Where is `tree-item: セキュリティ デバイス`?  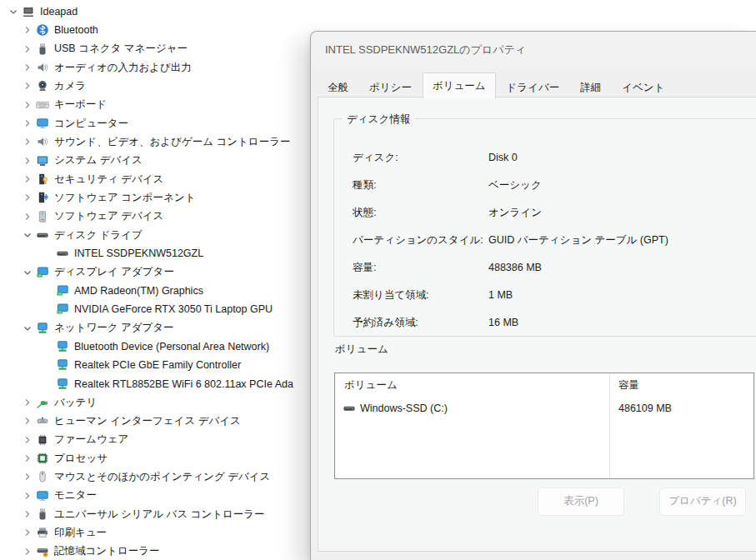 tree-item: セキュリティ デバイス is located at coordinates (155, 179).